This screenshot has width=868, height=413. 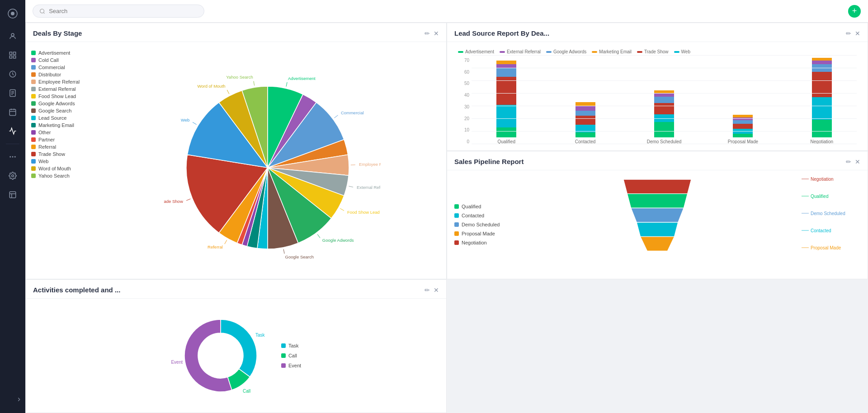 What do you see at coordinates (427, 290) in the screenshot?
I see `edit-activities-icon: ✏` at bounding box center [427, 290].